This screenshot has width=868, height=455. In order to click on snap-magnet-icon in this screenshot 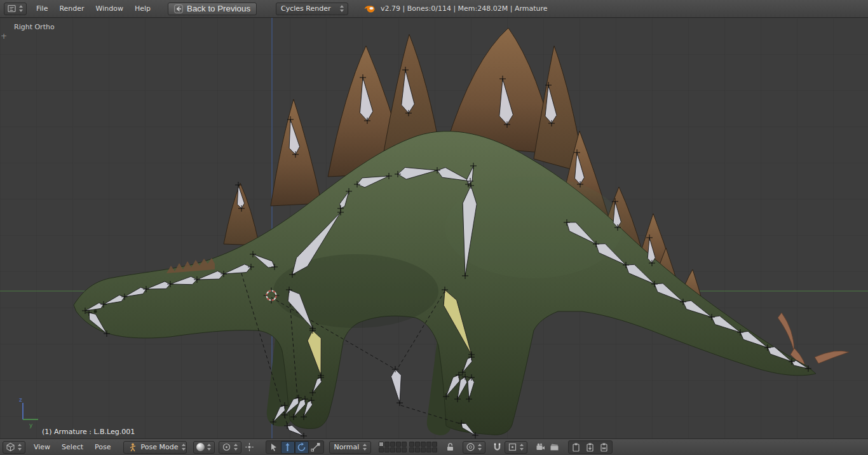, I will do `click(497, 447)`.